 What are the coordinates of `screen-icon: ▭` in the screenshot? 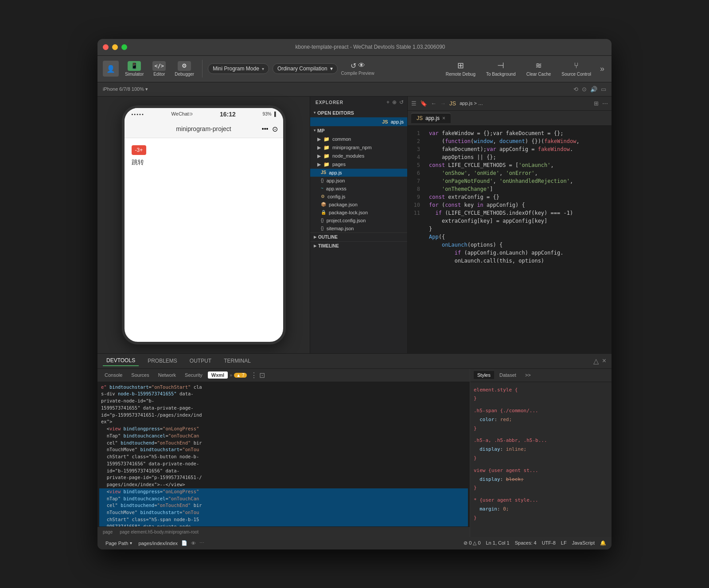 It's located at (604, 89).